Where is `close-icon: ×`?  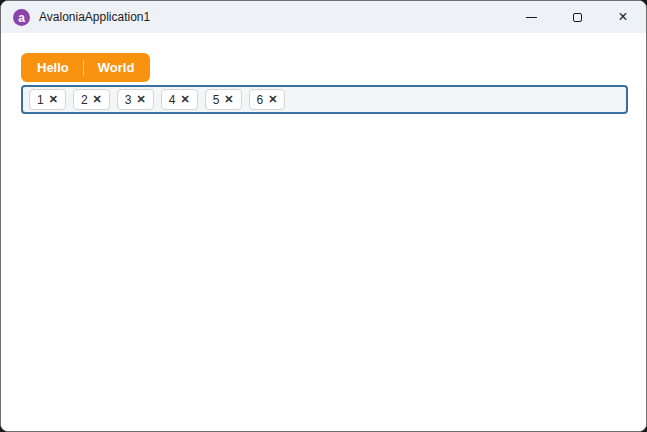
close-icon: × is located at coordinates (622, 17).